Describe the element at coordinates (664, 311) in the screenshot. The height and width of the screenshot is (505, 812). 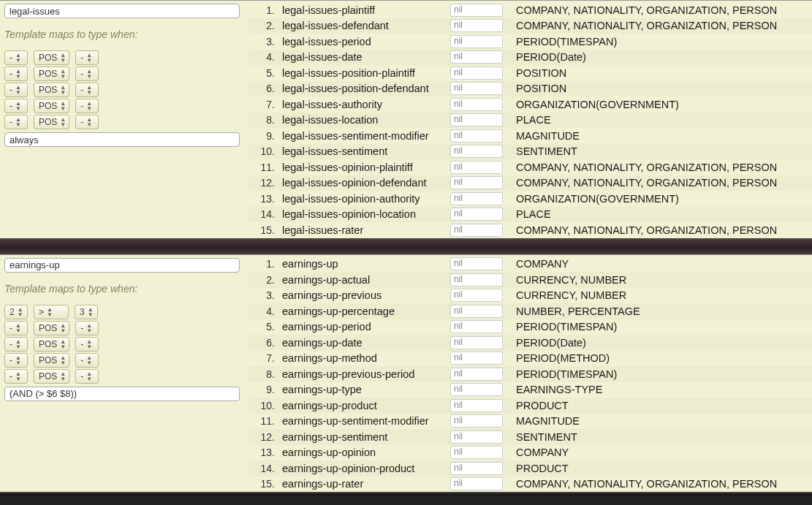
I see `slot-type: NUMBER, PERCENTAGE` at that location.